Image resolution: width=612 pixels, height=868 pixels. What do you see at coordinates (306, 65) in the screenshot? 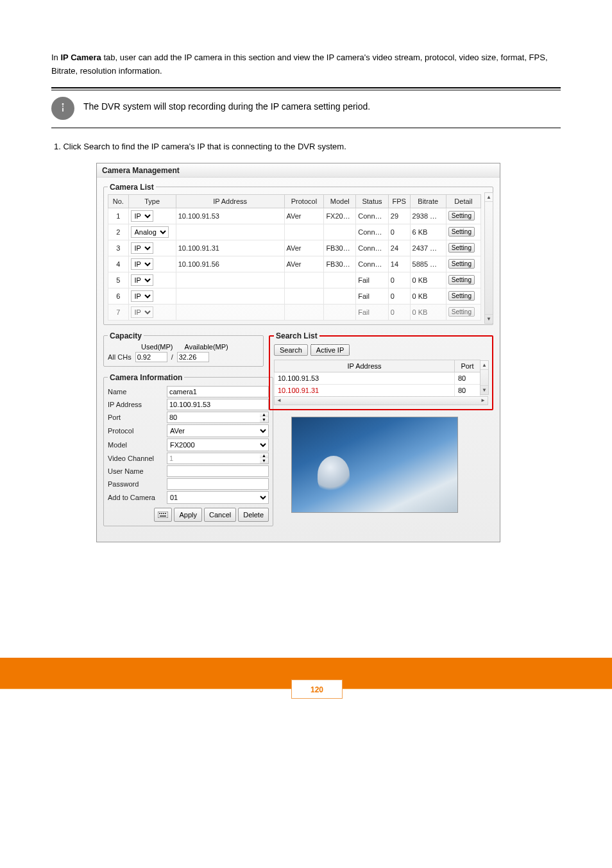
I see `intro-paragraph: In IP Camera tab, user can add the IP ca…` at bounding box center [306, 65].